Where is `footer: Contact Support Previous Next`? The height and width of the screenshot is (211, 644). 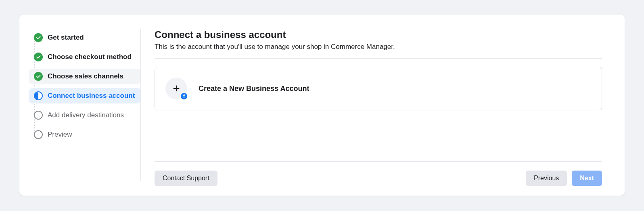
footer: Contact Support Previous Next is located at coordinates (378, 170).